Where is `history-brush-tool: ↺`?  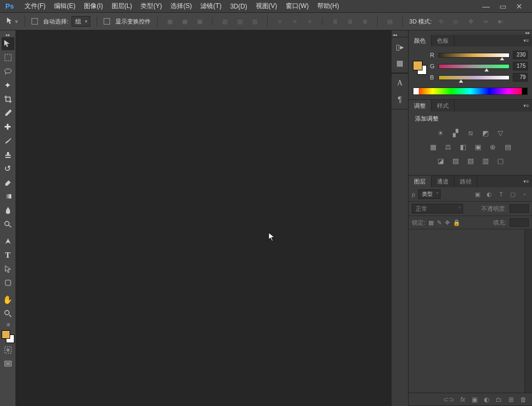 history-brush-tool: ↺ is located at coordinates (8, 169).